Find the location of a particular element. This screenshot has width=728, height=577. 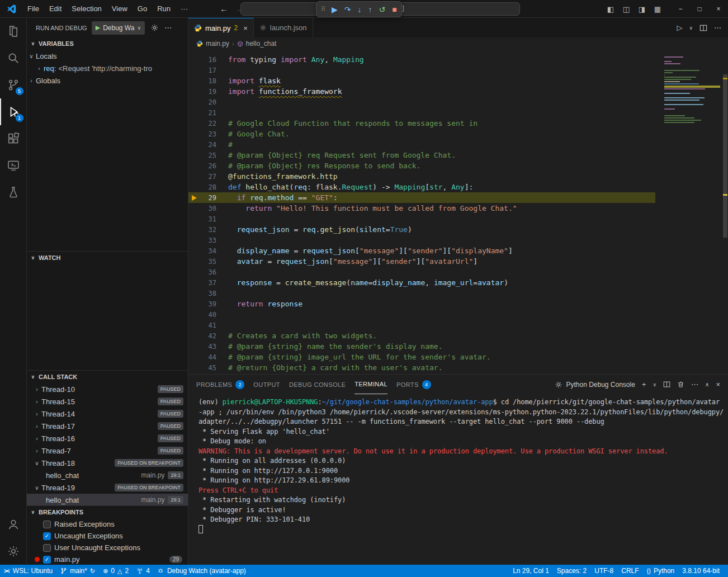

code-line: 35 avatar = request_json["message"]["sen… is located at coordinates (422, 262).